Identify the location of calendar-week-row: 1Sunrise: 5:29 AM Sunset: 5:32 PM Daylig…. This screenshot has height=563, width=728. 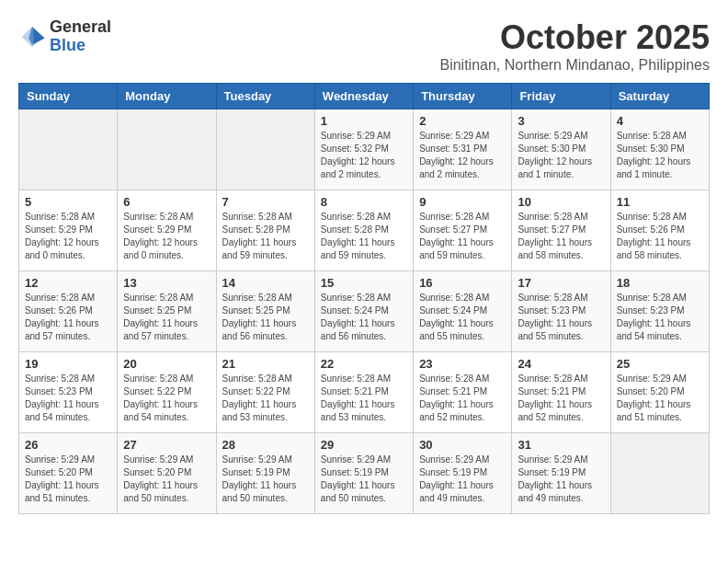
(364, 150).